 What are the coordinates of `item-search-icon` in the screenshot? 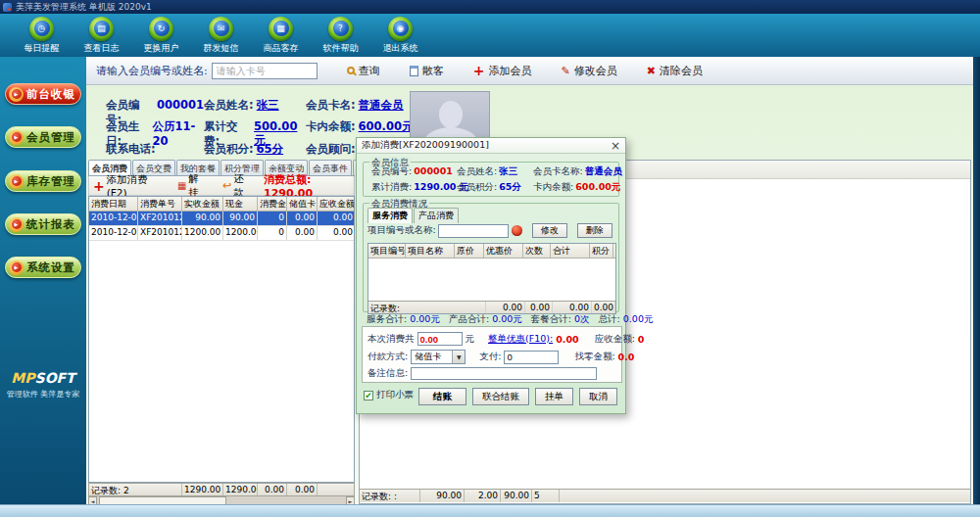 It's located at (517, 231).